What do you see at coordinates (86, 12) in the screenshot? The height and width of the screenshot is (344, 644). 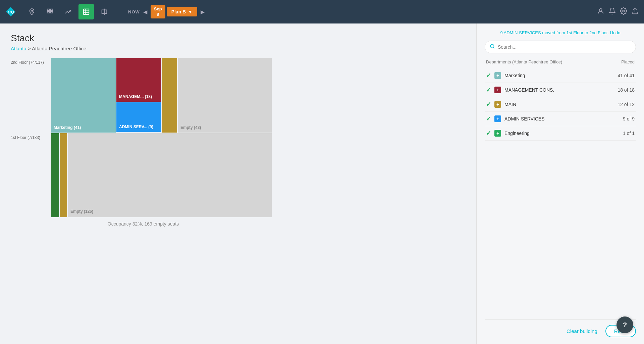 I see `nav-table-btn` at bounding box center [86, 12].